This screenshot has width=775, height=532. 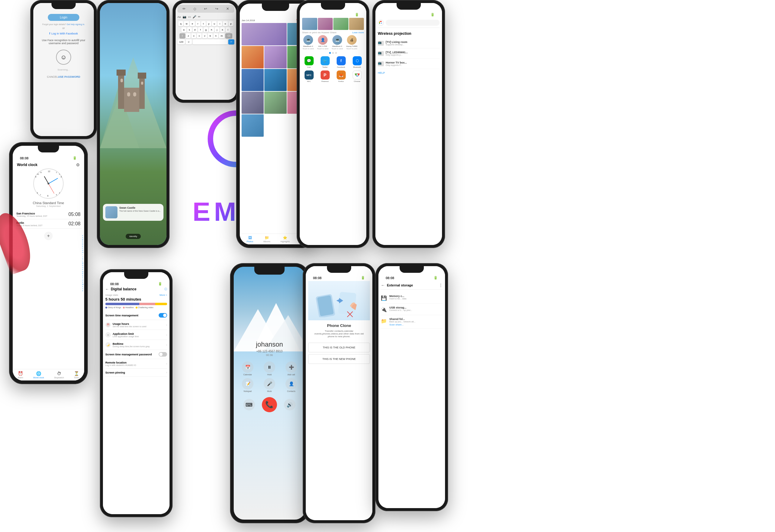 I want to click on tab-stopwatch: ⏱ Stopwatch, so click(x=59, y=375).